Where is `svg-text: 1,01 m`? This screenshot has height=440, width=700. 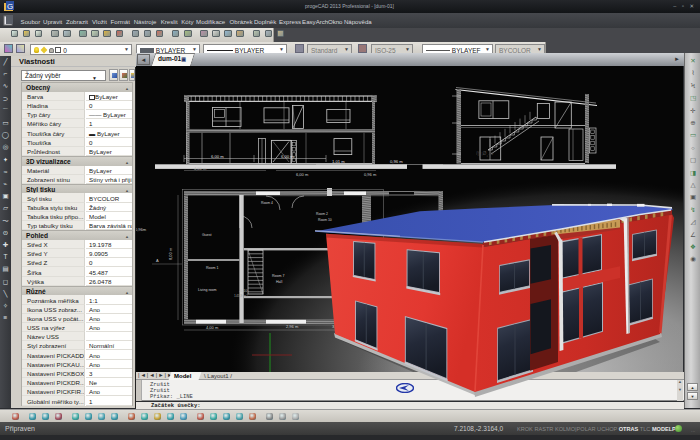 svg-text: 1,01 m is located at coordinates (338, 162).